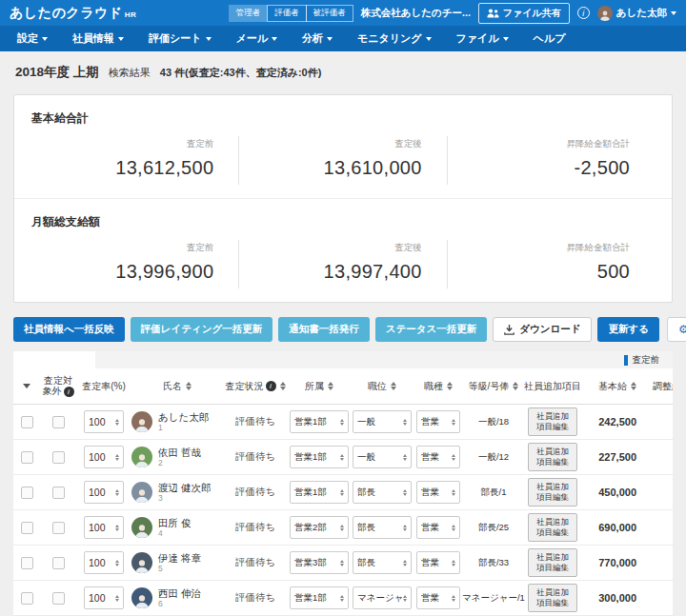  What do you see at coordinates (252, 387) in the screenshot?
I see `header-status: 査定状況i` at bounding box center [252, 387].